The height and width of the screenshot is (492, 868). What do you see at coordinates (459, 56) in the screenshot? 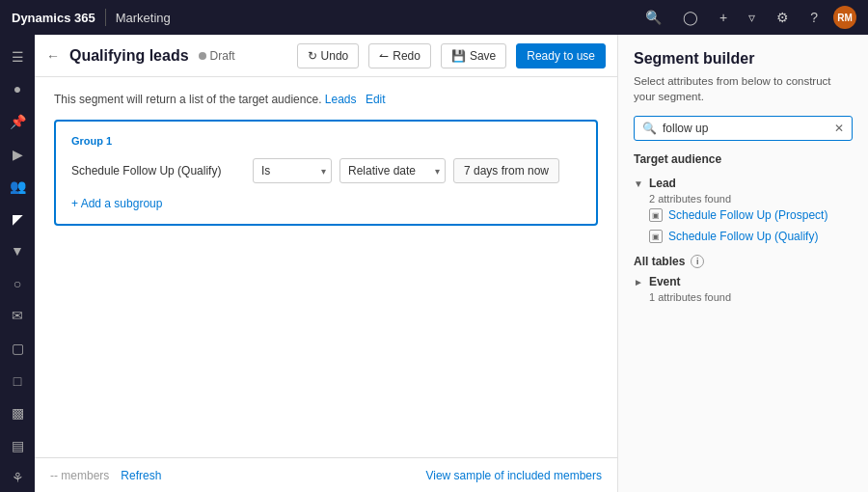
I see `save-icon: 💾` at bounding box center [459, 56].